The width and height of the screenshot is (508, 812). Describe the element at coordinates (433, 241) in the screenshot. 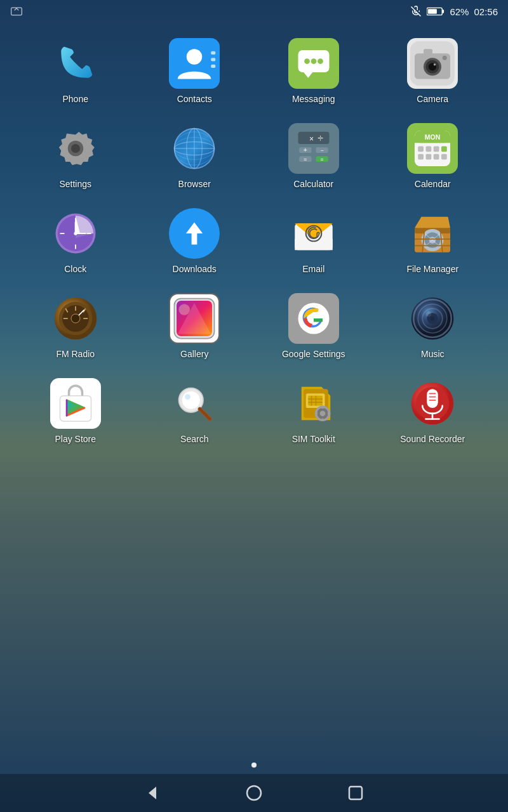

I see `app-filemanager: File Manager` at that location.